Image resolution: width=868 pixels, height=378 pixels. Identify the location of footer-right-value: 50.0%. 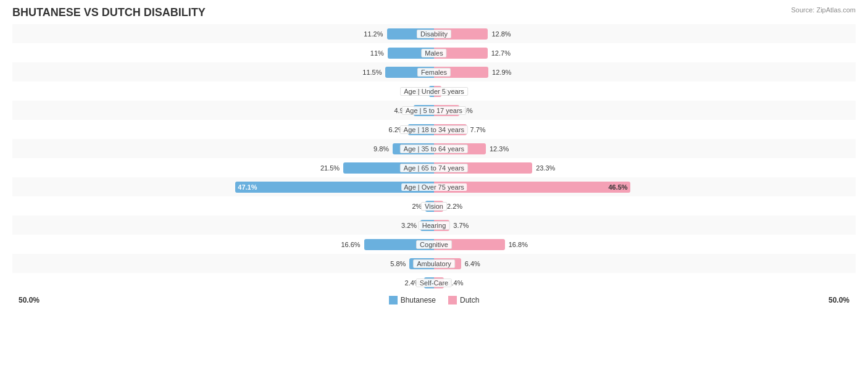
(839, 300).